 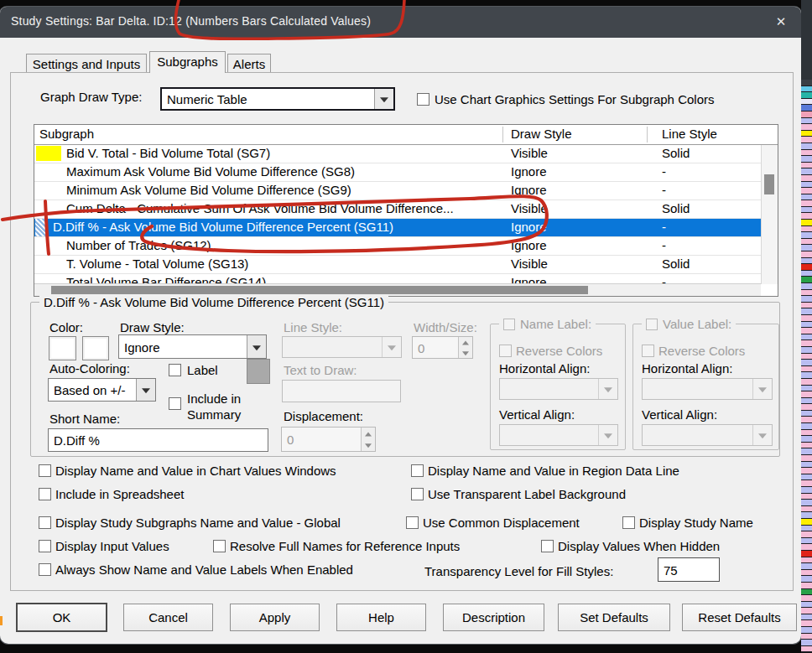 I want to click on display-input-values-checkbox, so click(x=45, y=547).